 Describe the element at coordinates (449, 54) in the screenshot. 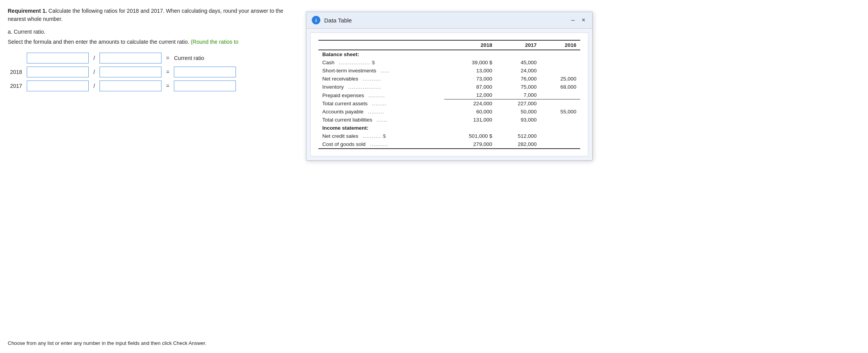

I see `balance-sheet-label: Balance sheet:` at that location.